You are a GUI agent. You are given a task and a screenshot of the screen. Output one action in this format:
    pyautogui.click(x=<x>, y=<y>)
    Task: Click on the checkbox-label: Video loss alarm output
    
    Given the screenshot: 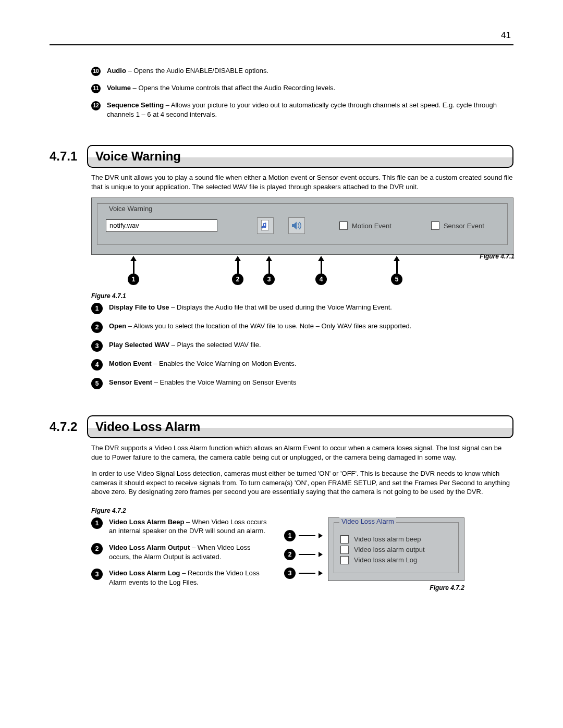 What is the action you would take?
    pyautogui.click(x=389, y=549)
    